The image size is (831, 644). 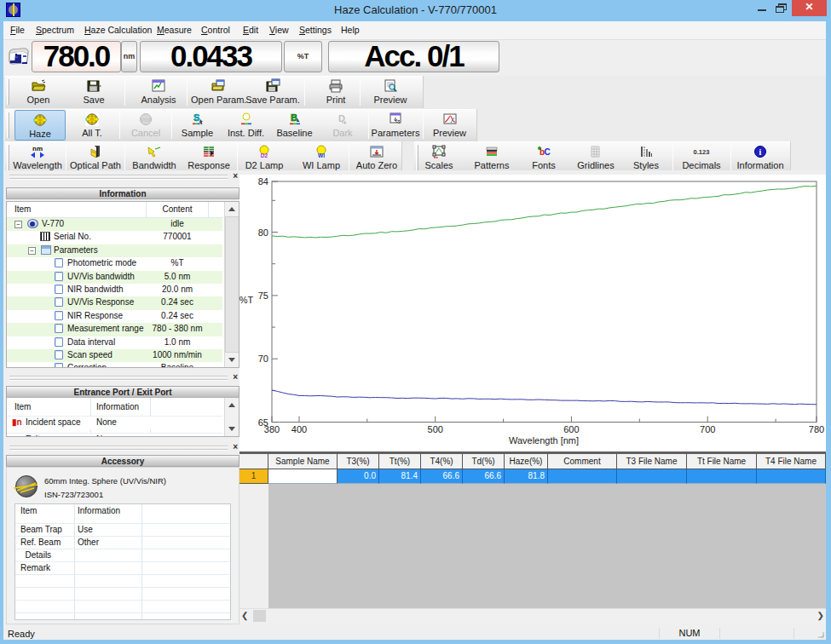 I want to click on svg-text: Wavelength [nm], so click(x=544, y=440).